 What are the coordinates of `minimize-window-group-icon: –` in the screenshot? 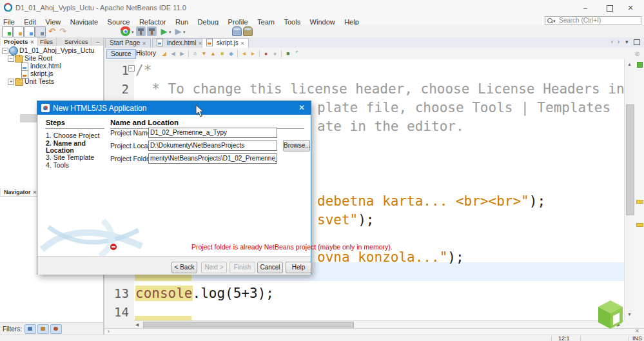 It's located at (98, 41).